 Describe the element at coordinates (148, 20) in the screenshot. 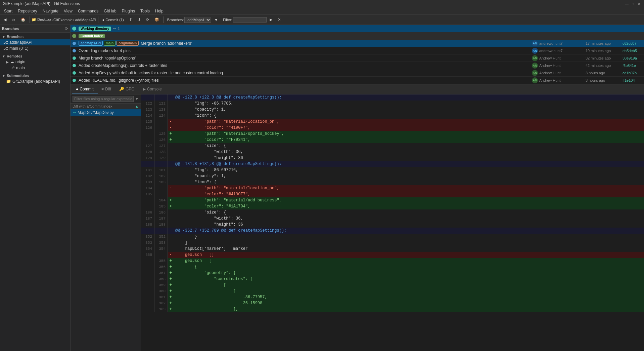

I see `fetch-button: ⟳` at that location.